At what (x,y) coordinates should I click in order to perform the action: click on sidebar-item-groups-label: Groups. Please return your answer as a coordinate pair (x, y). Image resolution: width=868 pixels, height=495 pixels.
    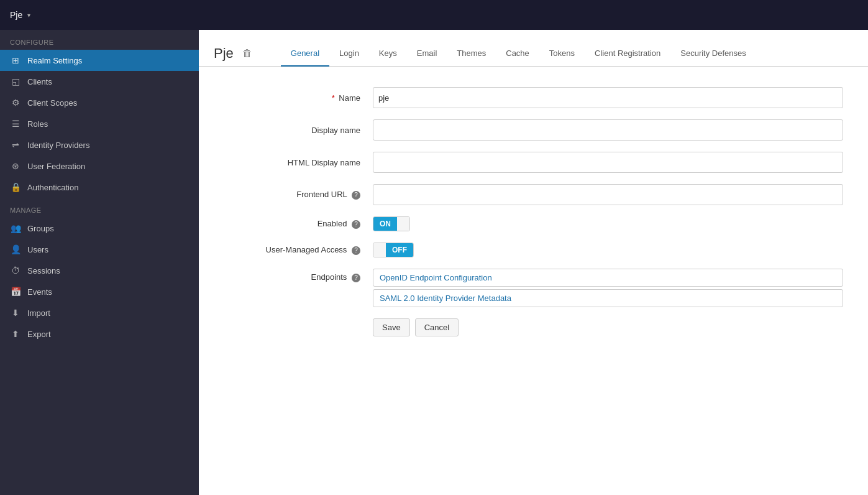
    Looking at the image, I should click on (41, 229).